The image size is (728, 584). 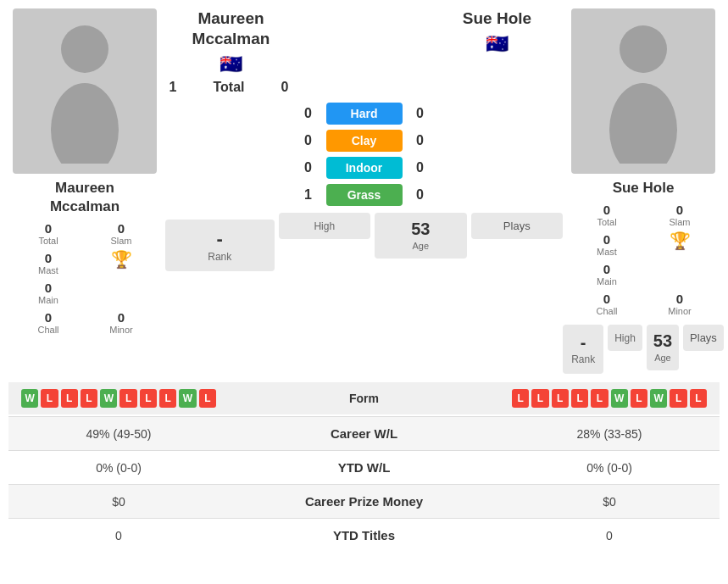 I want to click on right-form-3: L, so click(x=560, y=398).